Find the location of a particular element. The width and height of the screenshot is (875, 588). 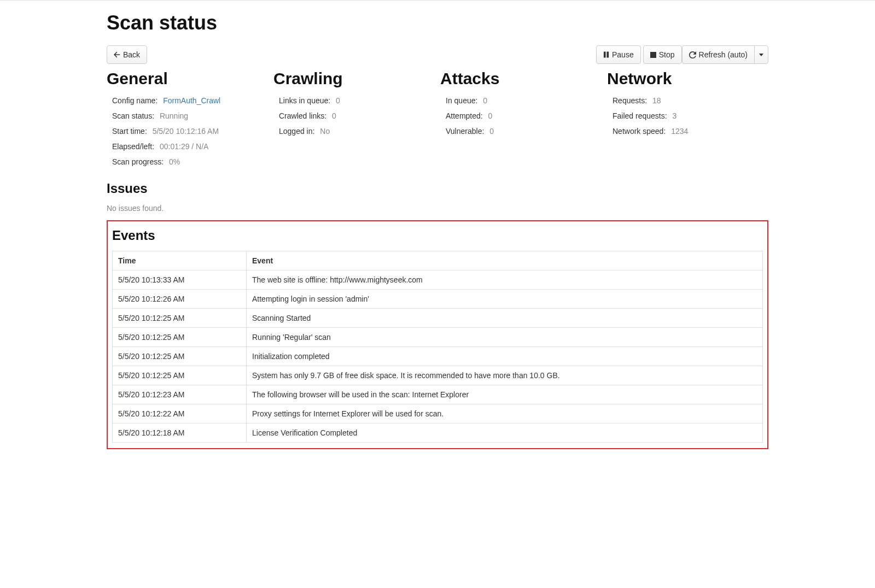

events-heading: Events is located at coordinates (438, 236).